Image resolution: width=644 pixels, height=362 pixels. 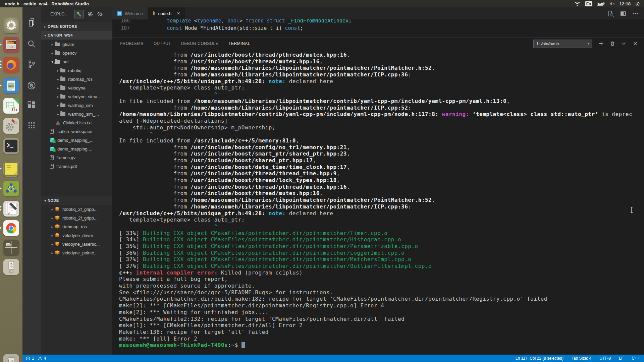 I want to click on tab-debug-console: DEBUG CONSOLE, so click(x=200, y=44).